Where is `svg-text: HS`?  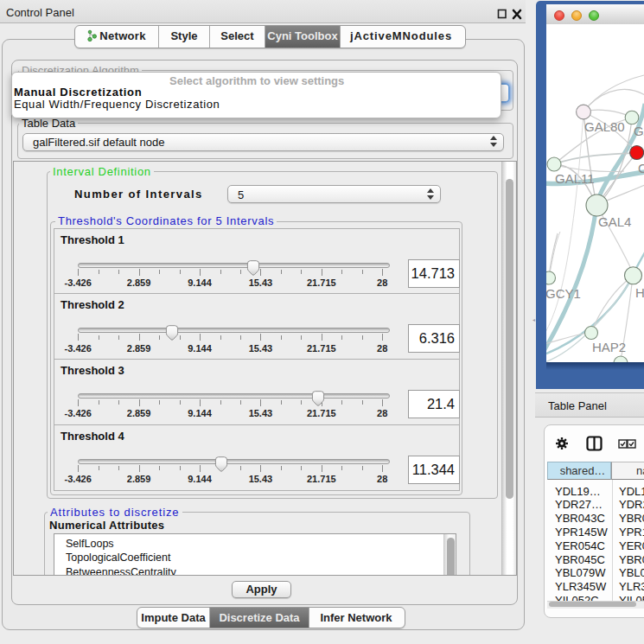
svg-text: HS is located at coordinates (640, 292).